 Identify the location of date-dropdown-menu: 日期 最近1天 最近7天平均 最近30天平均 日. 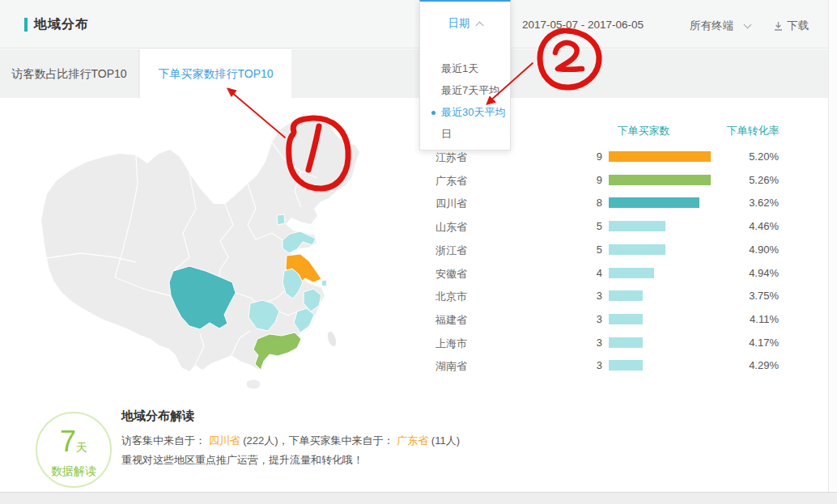
(465, 75).